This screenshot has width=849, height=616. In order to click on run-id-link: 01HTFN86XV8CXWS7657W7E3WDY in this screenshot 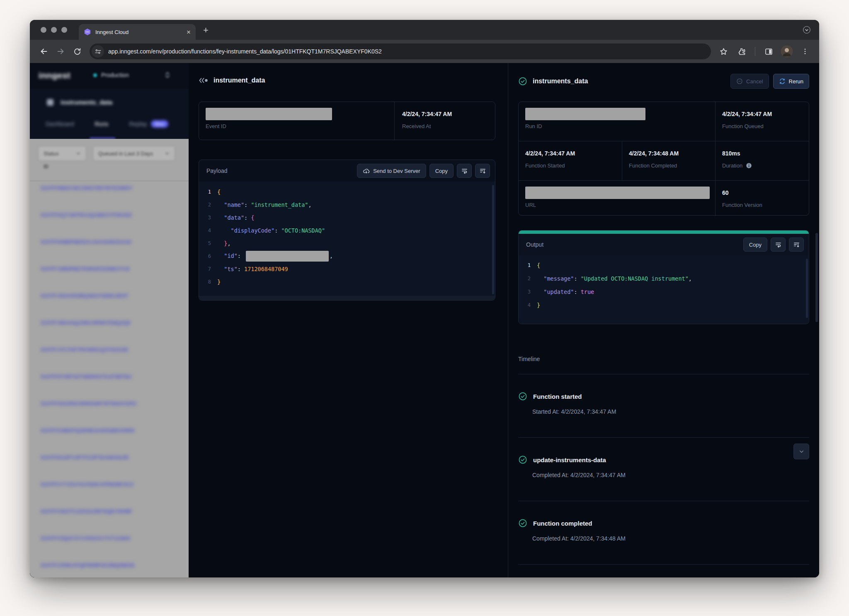, I will do `click(114, 198)`.